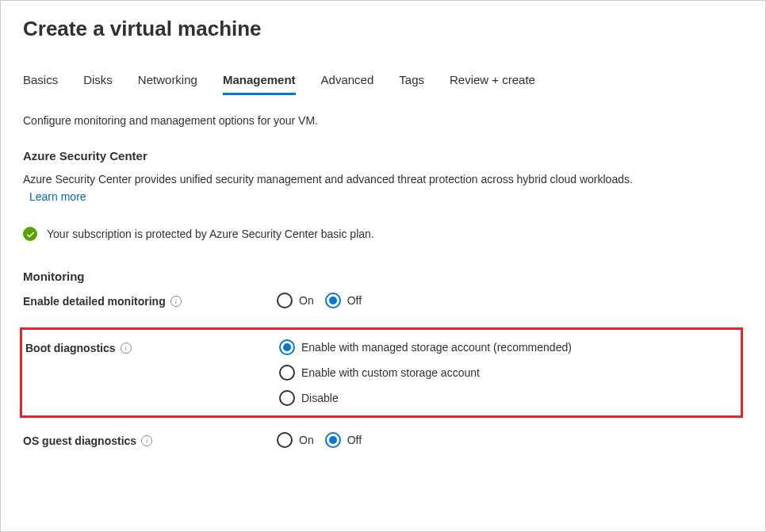  Describe the element at coordinates (79, 441) in the screenshot. I see `label-os-guest-diagnostics: OS guest diagnostics` at that location.